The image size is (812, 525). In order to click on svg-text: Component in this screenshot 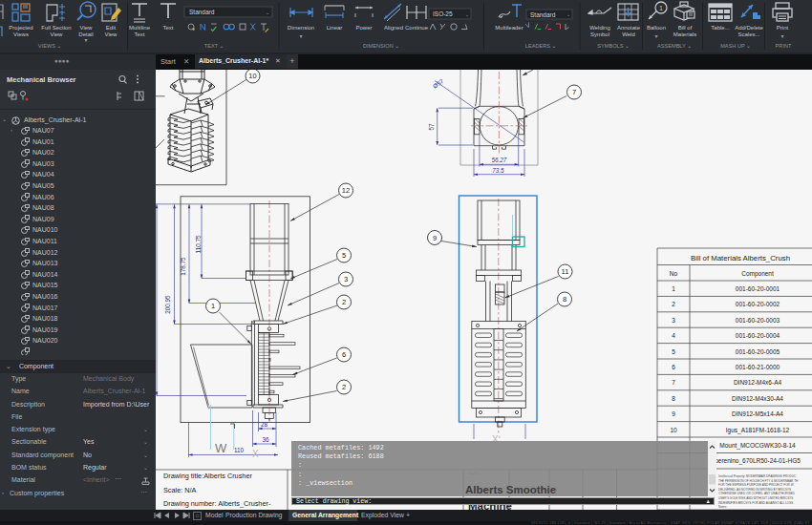, I will do `click(758, 274)`.